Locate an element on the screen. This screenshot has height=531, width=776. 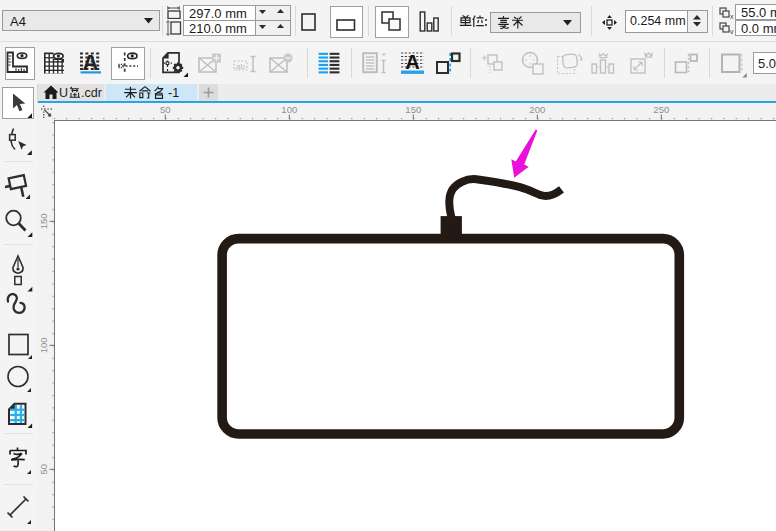
svg-text: ab is located at coordinates (240, 66).